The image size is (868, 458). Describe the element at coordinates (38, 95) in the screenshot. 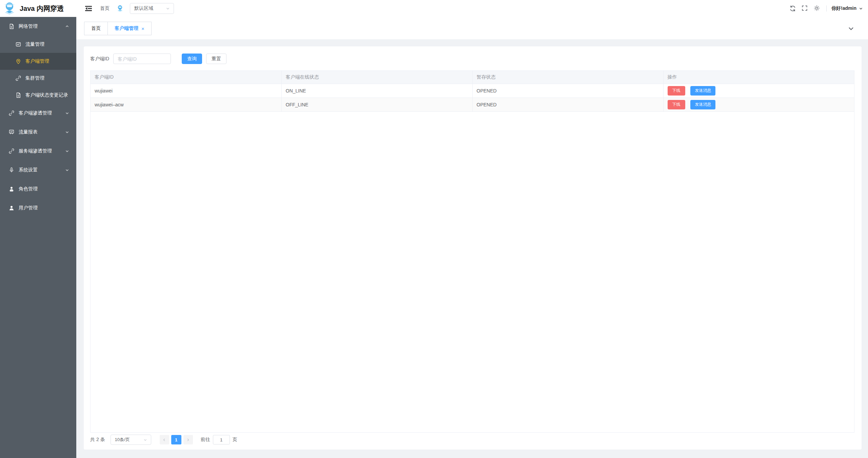

I see `sidebar-item-client-status-change-log: 客户端状态变更记录` at that location.